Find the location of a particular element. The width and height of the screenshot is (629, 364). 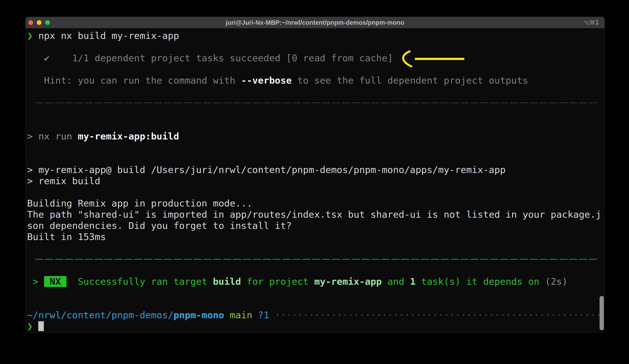

success-text: for project is located at coordinates (278, 281).